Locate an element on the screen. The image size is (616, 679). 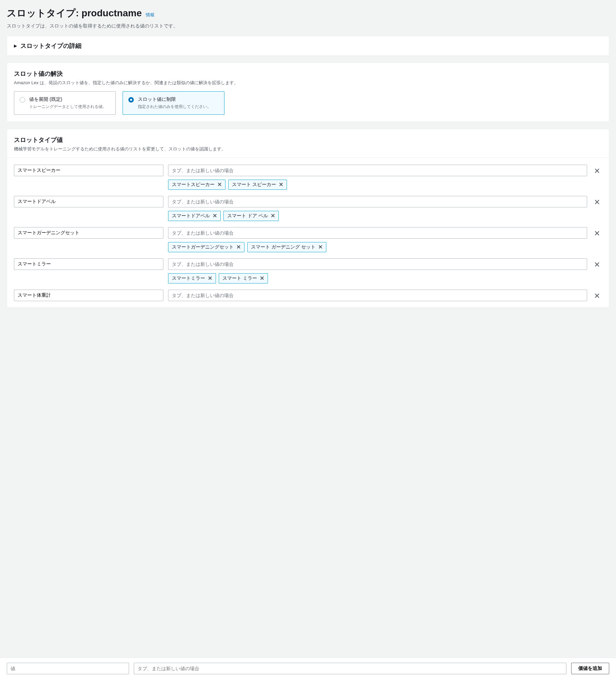
page-description: スロットタイプは、スロットの値を取得するために使用される値のリストです。 is located at coordinates (308, 26).